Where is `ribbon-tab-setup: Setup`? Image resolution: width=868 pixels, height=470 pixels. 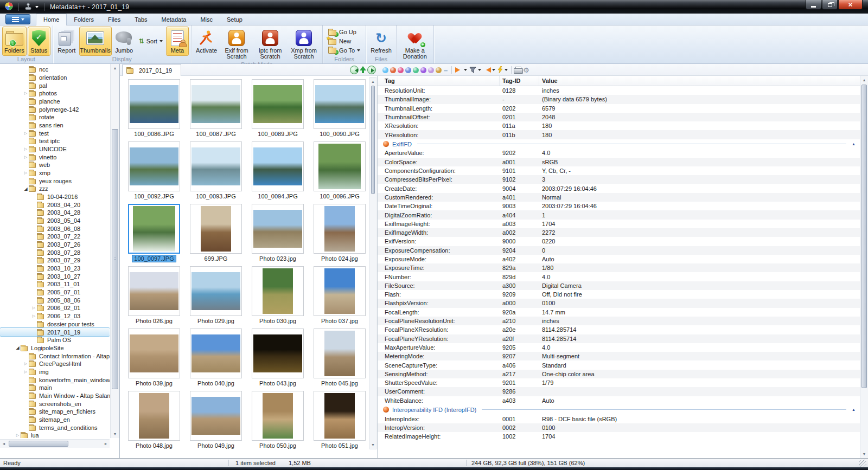
ribbon-tab-setup: Setup is located at coordinates (234, 20).